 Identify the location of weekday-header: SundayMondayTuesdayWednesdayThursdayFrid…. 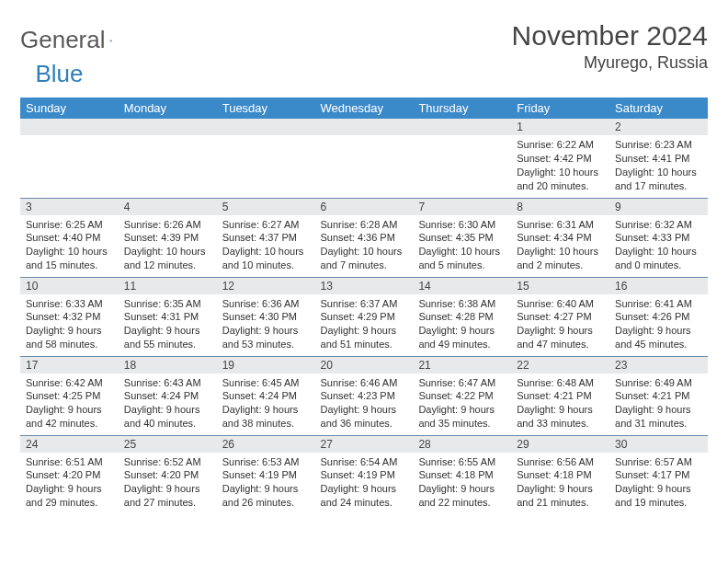
(364, 109).